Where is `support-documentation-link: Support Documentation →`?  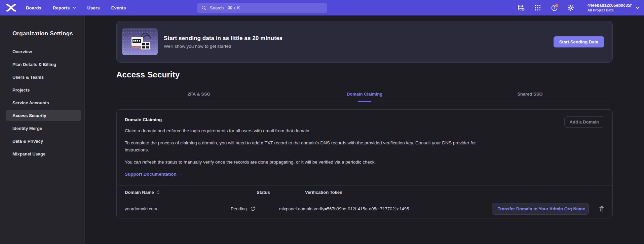 support-documentation-link: Support Documentation → is located at coordinates (153, 174).